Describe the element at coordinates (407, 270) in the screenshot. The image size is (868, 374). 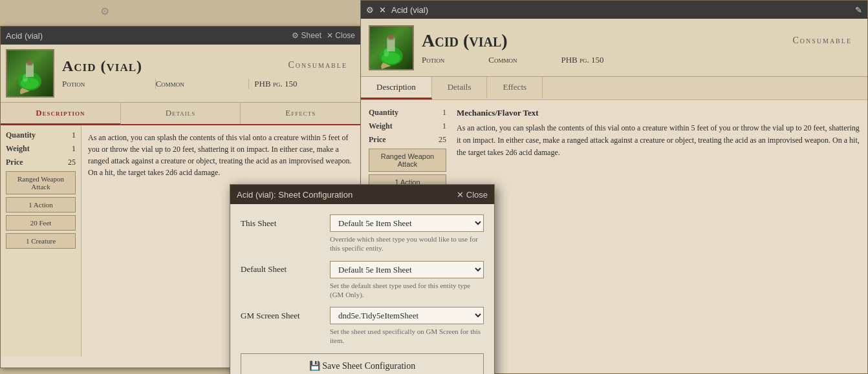
I see `default-sheet-select: Default 5e Item Sheet dnd5e.Tidy5eItemSh…` at that location.